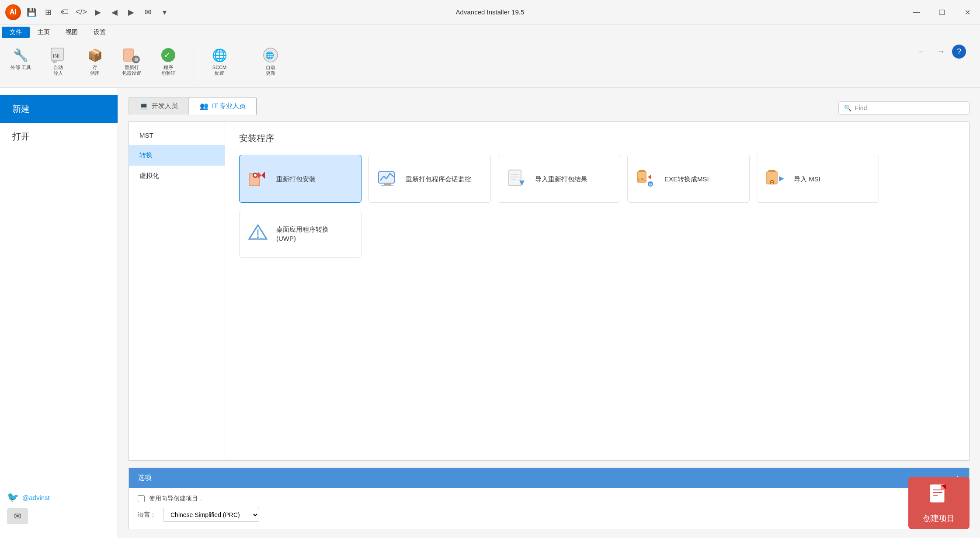  Describe the element at coordinates (59, 508) in the screenshot. I see `sidebar-bottom: 🐦 @advinst ✉` at that location.